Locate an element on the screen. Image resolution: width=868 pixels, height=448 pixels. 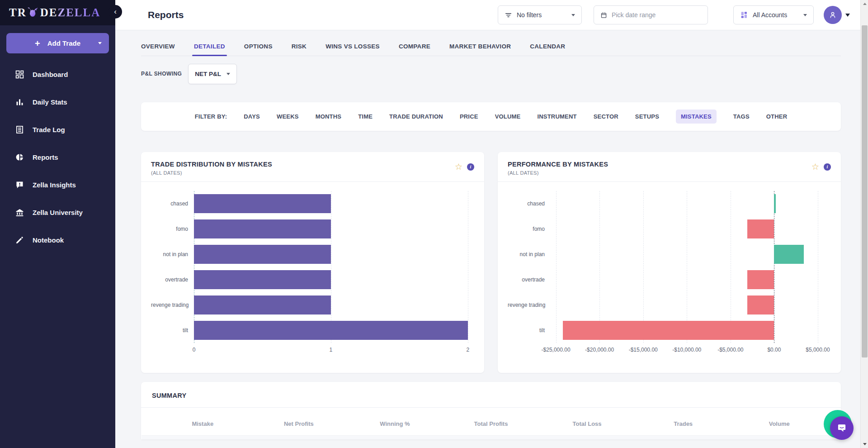
filter-item-weeks: WEEKS is located at coordinates (288, 117).